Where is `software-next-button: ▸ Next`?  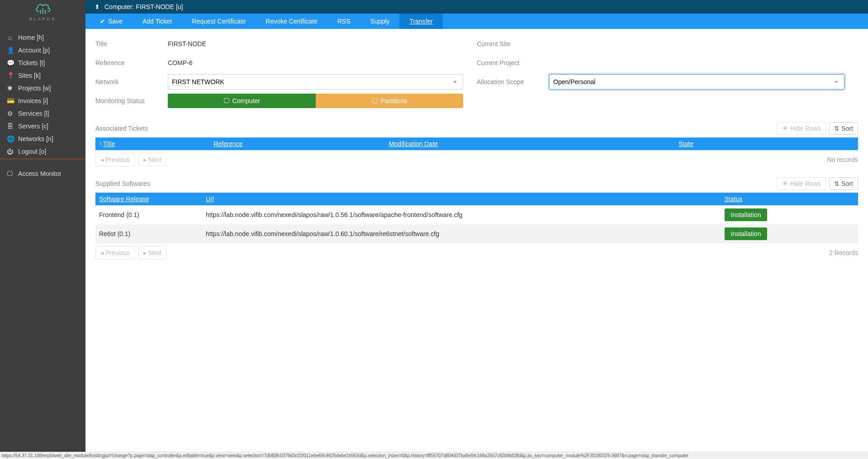 software-next-button: ▸ Next is located at coordinates (152, 253).